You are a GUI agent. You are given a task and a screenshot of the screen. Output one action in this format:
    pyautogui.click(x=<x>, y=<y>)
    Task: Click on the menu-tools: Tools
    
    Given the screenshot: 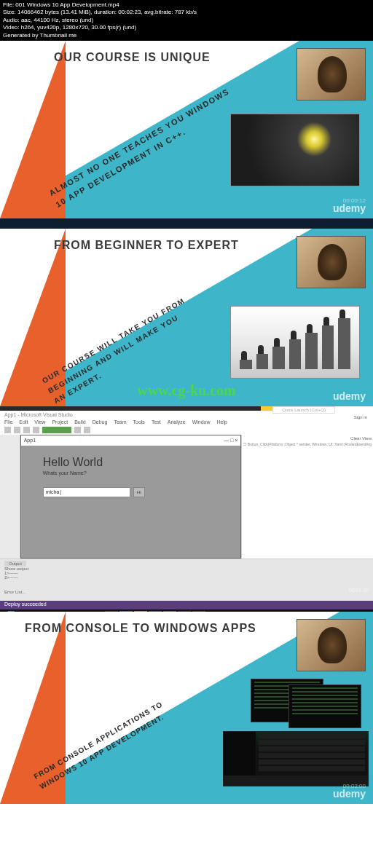 What is the action you would take?
    pyautogui.click(x=139, y=422)
    